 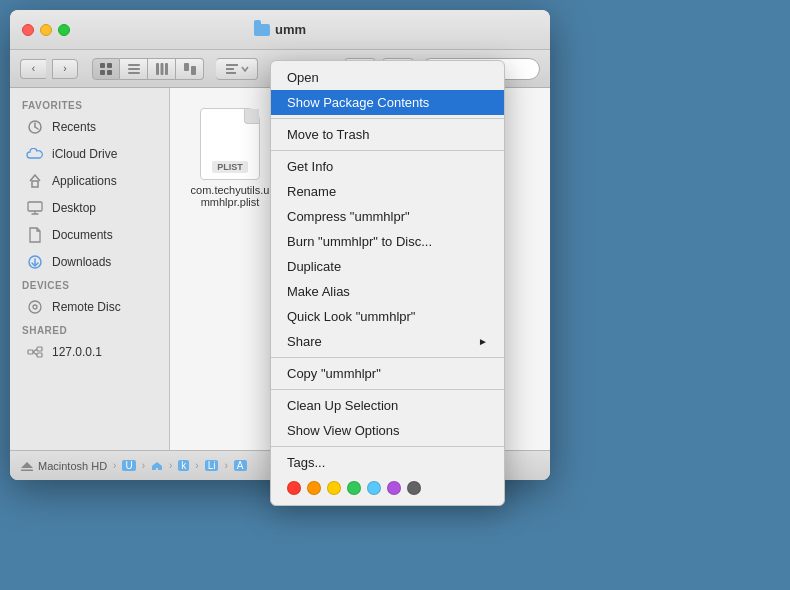 I want to click on plist-file-icon: PLIST, so click(x=230, y=144).